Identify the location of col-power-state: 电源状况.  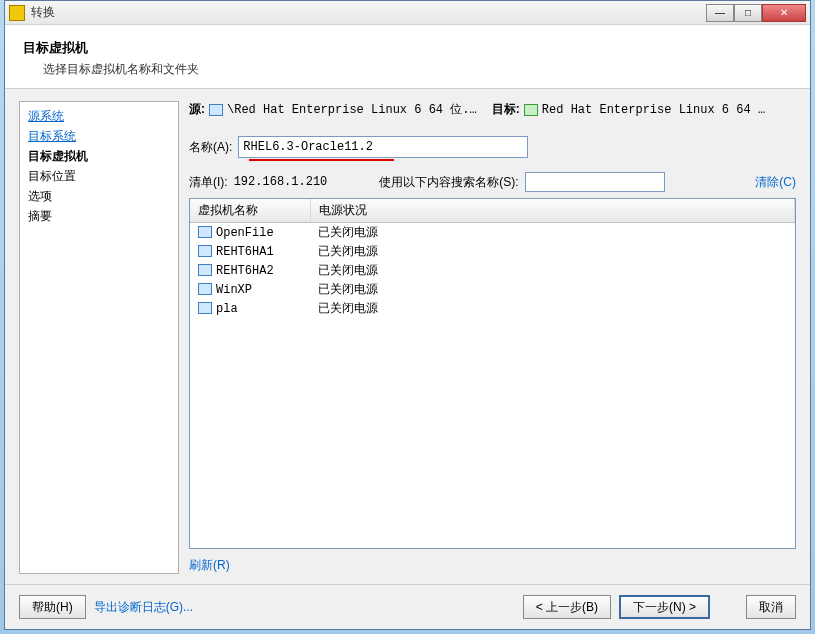
(552, 211).